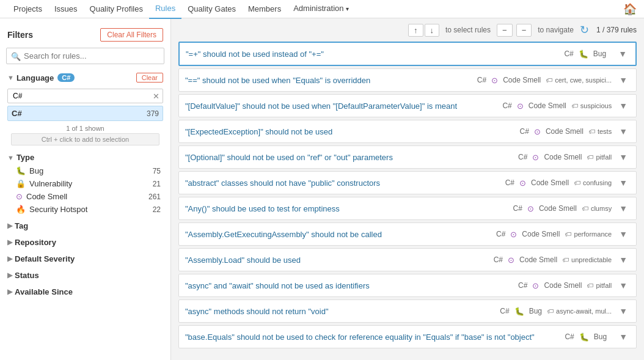  Describe the element at coordinates (35, 242) in the screenshot. I see `repo-label: Repository` at that location.